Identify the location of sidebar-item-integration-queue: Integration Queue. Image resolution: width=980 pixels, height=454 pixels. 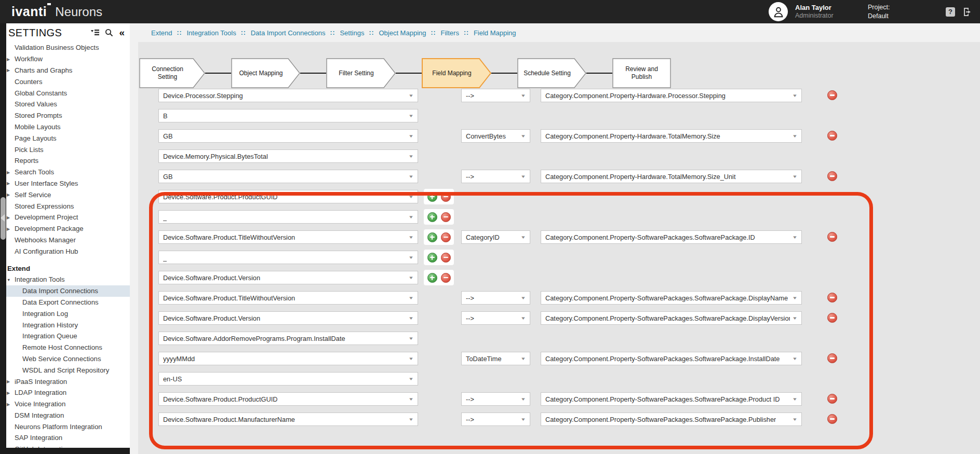
(65, 336).